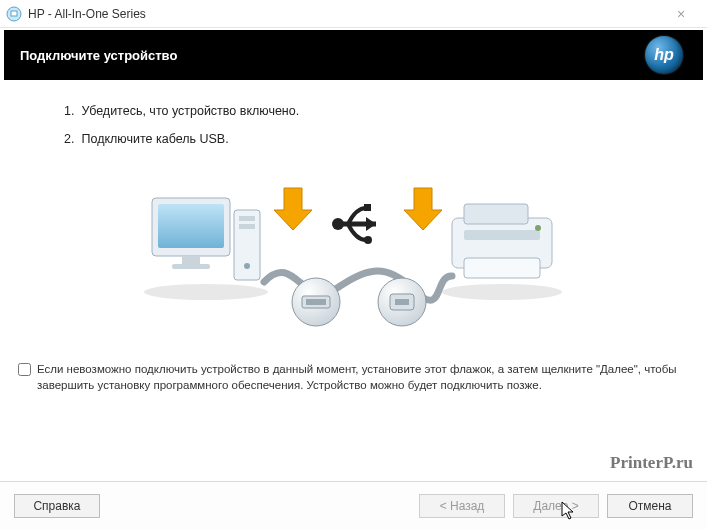 Image resolution: width=707 pixels, height=529 pixels. Describe the element at coordinates (363, 378) in the screenshot. I see `defer-connection-label: Если невозможно подключить устройство в …` at that location.